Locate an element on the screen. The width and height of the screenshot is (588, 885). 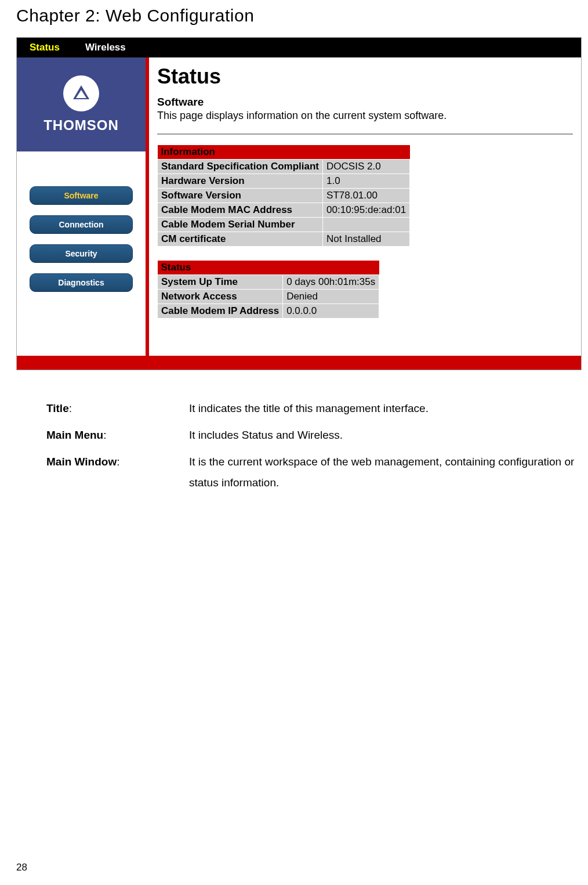
status-label: Network Access is located at coordinates (220, 297).